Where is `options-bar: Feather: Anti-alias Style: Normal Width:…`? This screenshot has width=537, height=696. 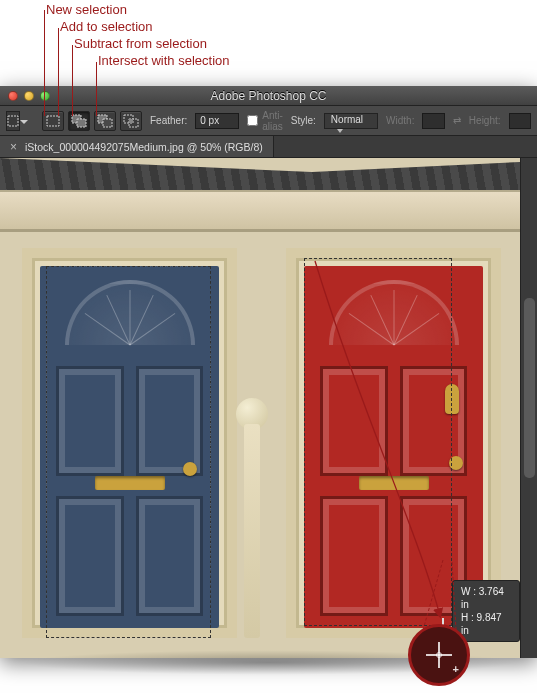
options-bar: Feather: Anti-alias Style: Normal Width:… is located at coordinates (268, 121).